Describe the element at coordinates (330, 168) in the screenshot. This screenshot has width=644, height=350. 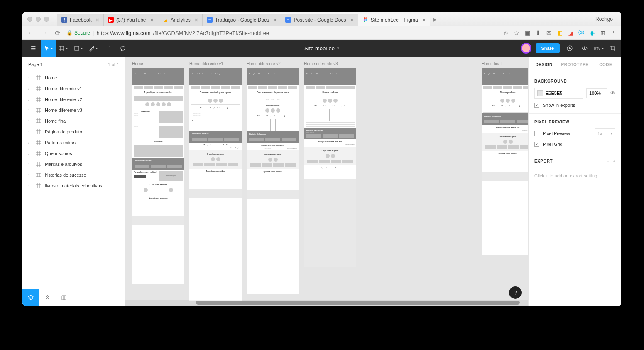
I see `frame-home-v3: Exemplo de H1 com uma frase de impacto N…` at that location.